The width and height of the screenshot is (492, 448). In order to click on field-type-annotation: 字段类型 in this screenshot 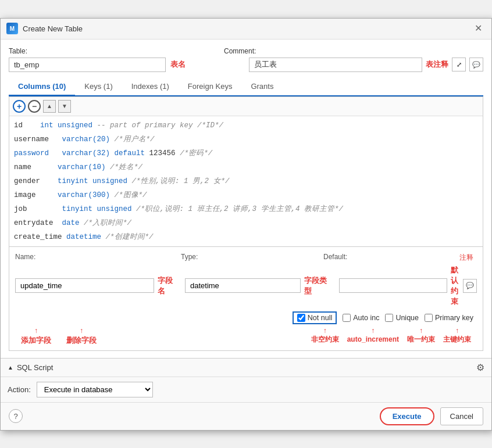, I will do `click(319, 286)`.